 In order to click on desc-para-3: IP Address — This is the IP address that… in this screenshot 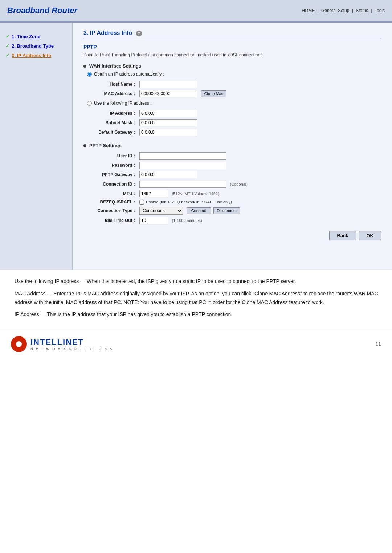, I will do `click(198, 315)`.